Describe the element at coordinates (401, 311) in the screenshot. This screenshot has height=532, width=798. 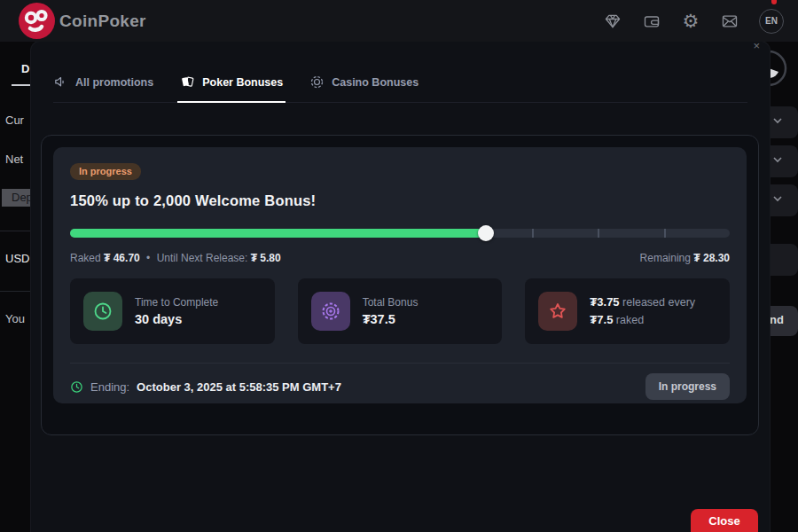
I see `total-bonus-tile: Total Bonus ₮37.5` at that location.